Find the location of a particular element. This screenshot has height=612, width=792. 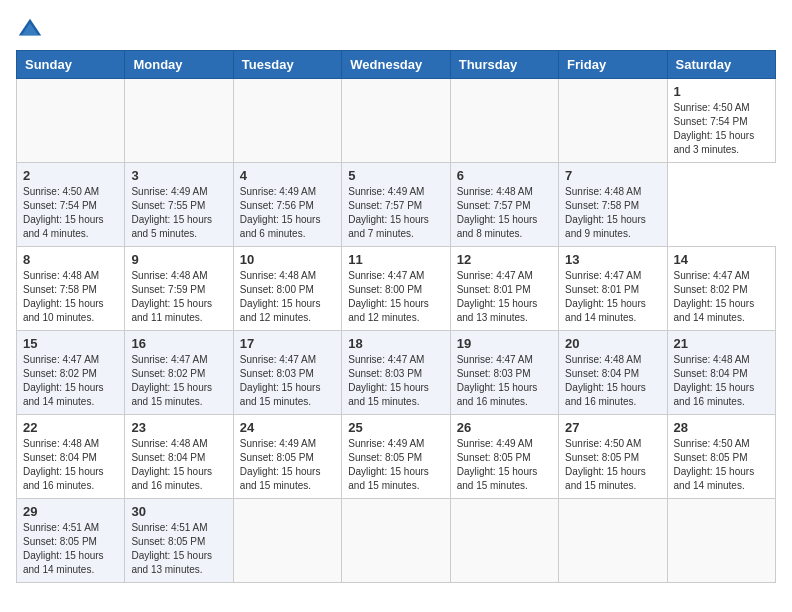

day-number: 17 is located at coordinates (288, 344).